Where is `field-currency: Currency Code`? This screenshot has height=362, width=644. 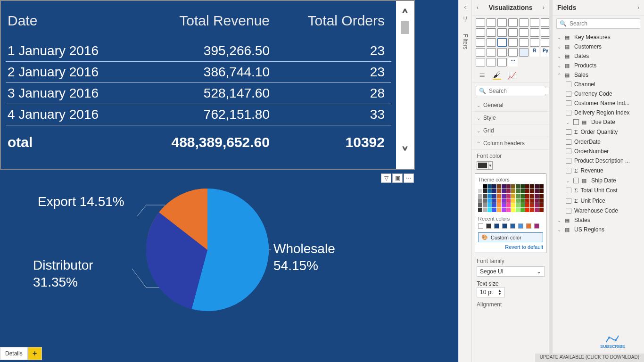 field-currency: Currency Code is located at coordinates (598, 94).